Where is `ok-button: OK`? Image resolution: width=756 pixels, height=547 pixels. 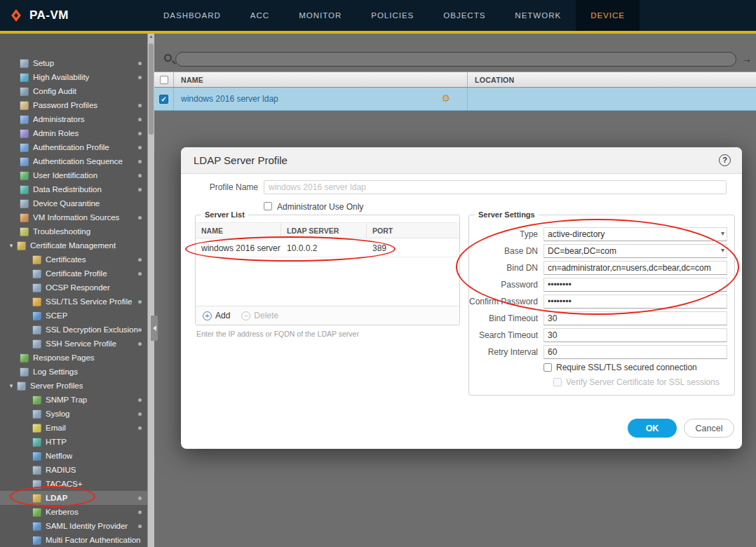
ok-button: OK is located at coordinates (652, 428).